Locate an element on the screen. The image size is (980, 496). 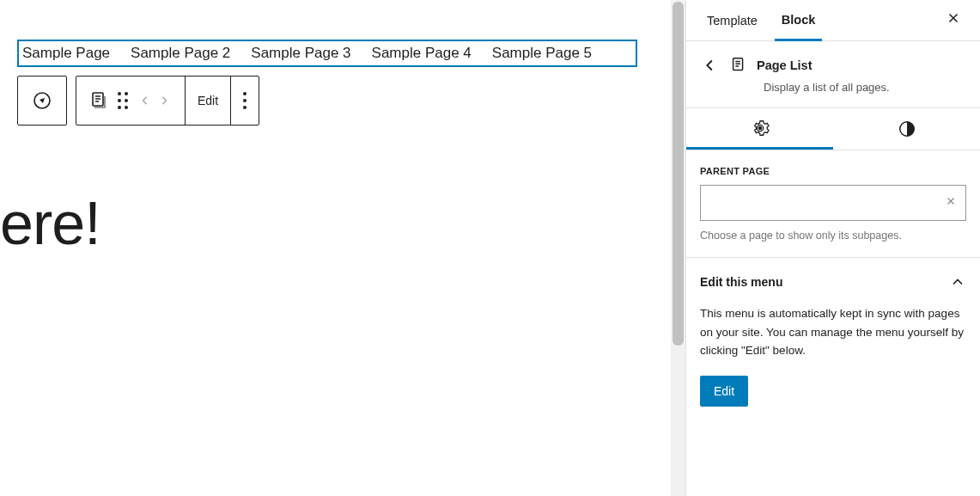
nav-item: Sample Page 4 is located at coordinates (422, 53).